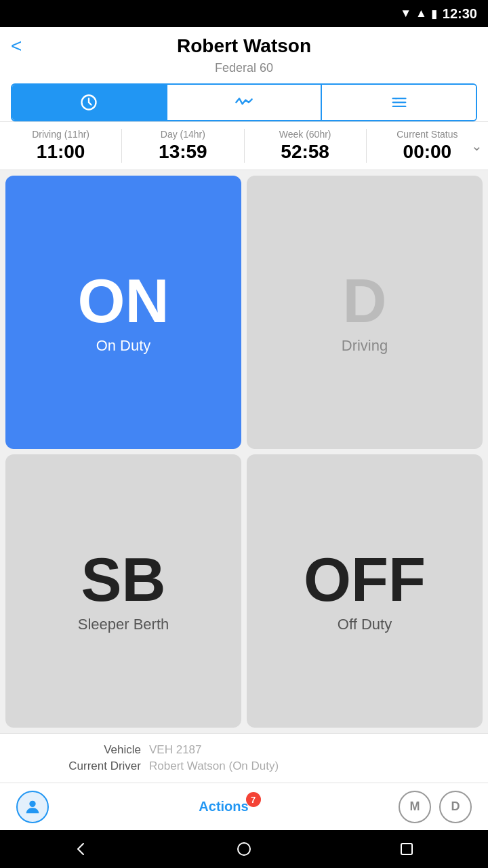 The width and height of the screenshot is (488, 868). Describe the element at coordinates (427, 134) in the screenshot. I see `stat-current-label: Current Status` at that location.